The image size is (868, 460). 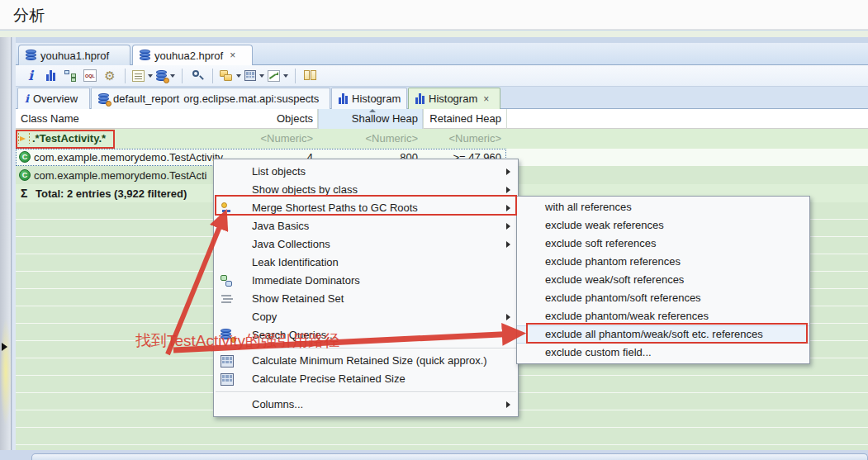 I want to click on search-icon, so click(x=198, y=76).